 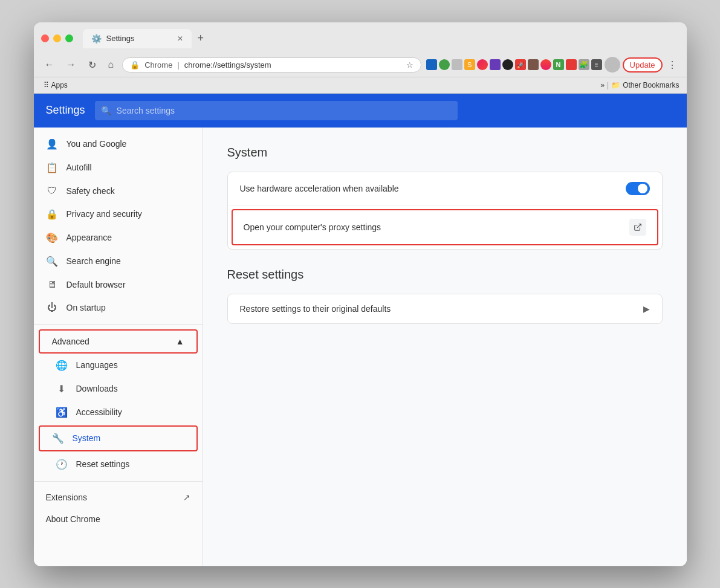 What do you see at coordinates (94, 261) in the screenshot?
I see `sidebar-label: Search engine` at bounding box center [94, 261].